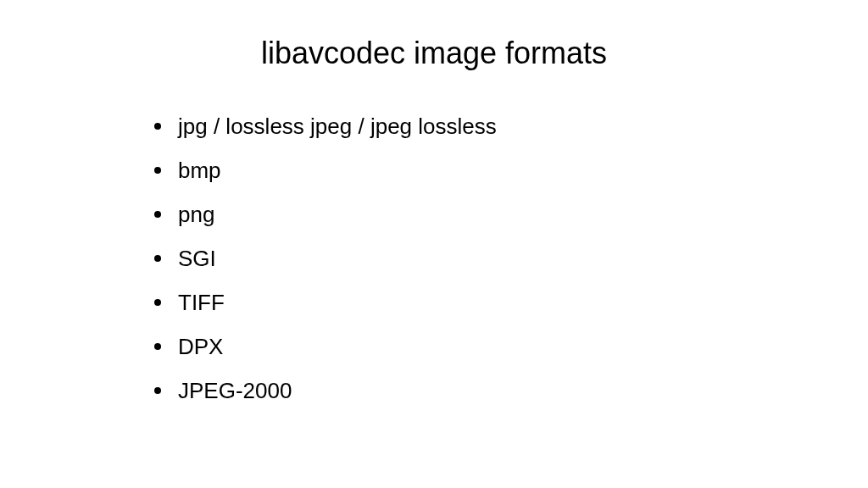 The image size is (868, 488). I want to click on list-item-label: DPX, so click(200, 347).